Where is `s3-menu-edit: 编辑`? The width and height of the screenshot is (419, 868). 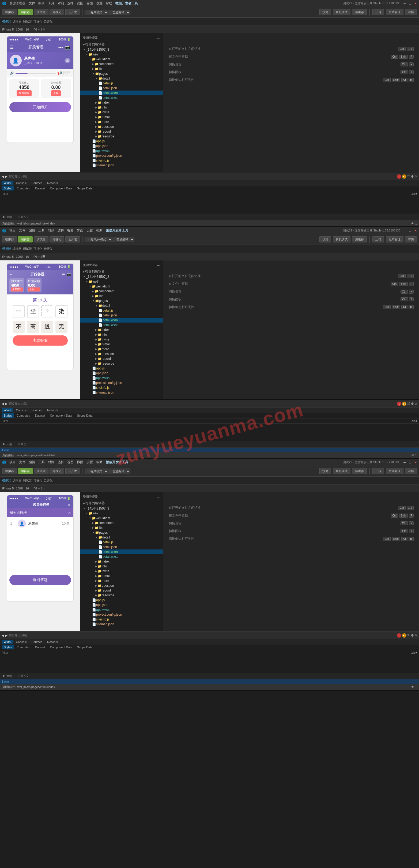 s3-menu-edit: 编辑 is located at coordinates (32, 462).